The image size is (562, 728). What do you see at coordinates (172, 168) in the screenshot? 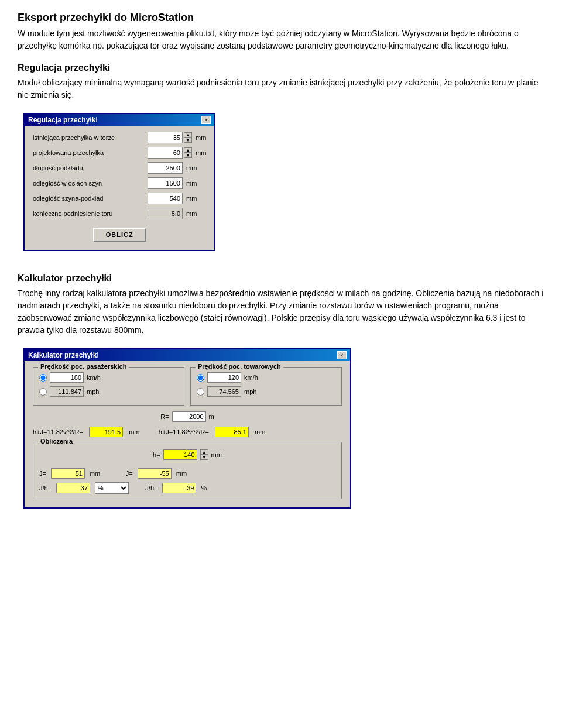
I see `dialog1-input-wrap-2: mm` at bounding box center [172, 168].